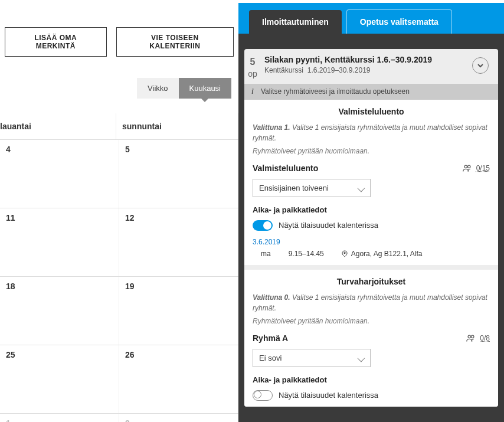  Describe the element at coordinates (371, 92) in the screenshot. I see `info-banner: i Valitse ryhmätoiveesi ja ilmoittaudu o…` at that location.